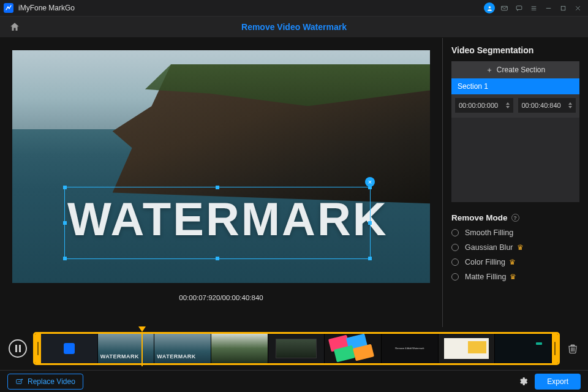 Image resolution: width=588 pixels, height=392 pixels. Describe the element at coordinates (516, 233) in the screenshot. I see `mode-smooth-filling: Smooth Filling` at that location.